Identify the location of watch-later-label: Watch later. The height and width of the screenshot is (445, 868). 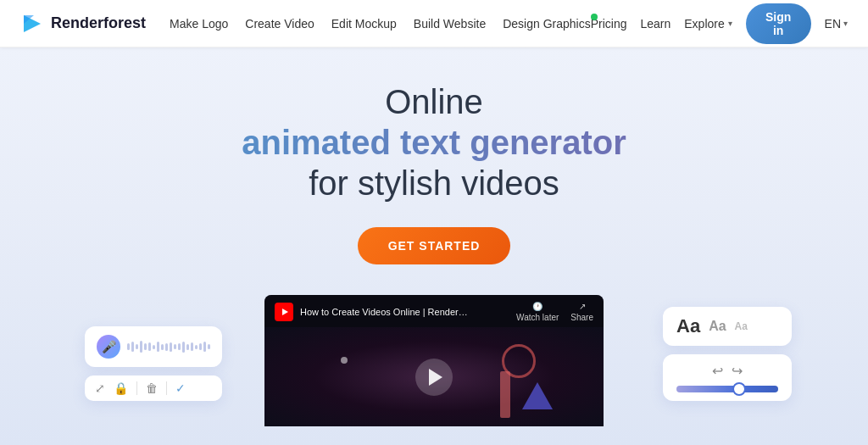
(537, 317).